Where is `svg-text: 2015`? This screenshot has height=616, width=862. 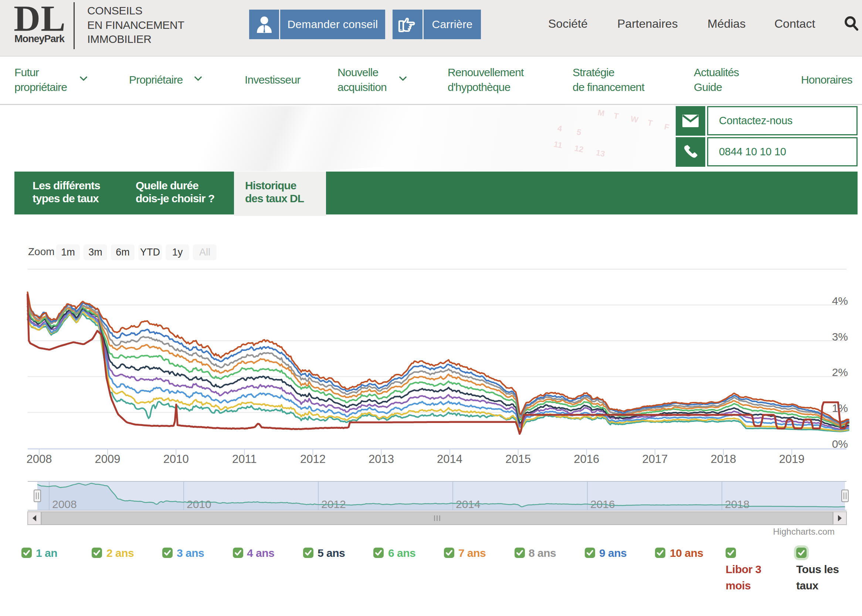 svg-text: 2015 is located at coordinates (518, 459).